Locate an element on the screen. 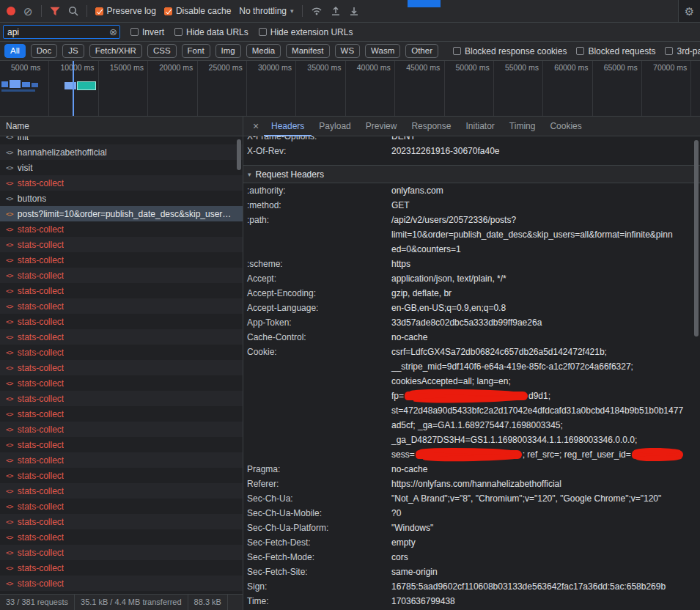 The width and height of the screenshot is (700, 610). request-row: <>visit is located at coordinates (122, 167).